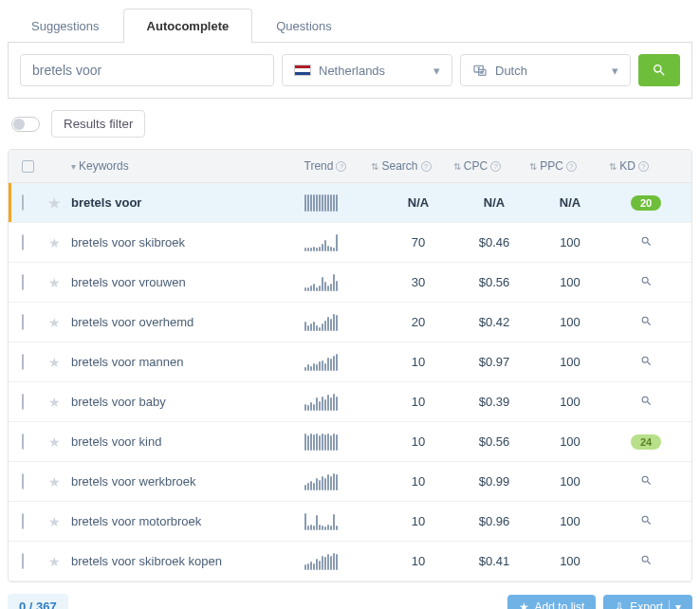  I want to click on tabs: Suggestions Autocomplete Questions, so click(350, 25).